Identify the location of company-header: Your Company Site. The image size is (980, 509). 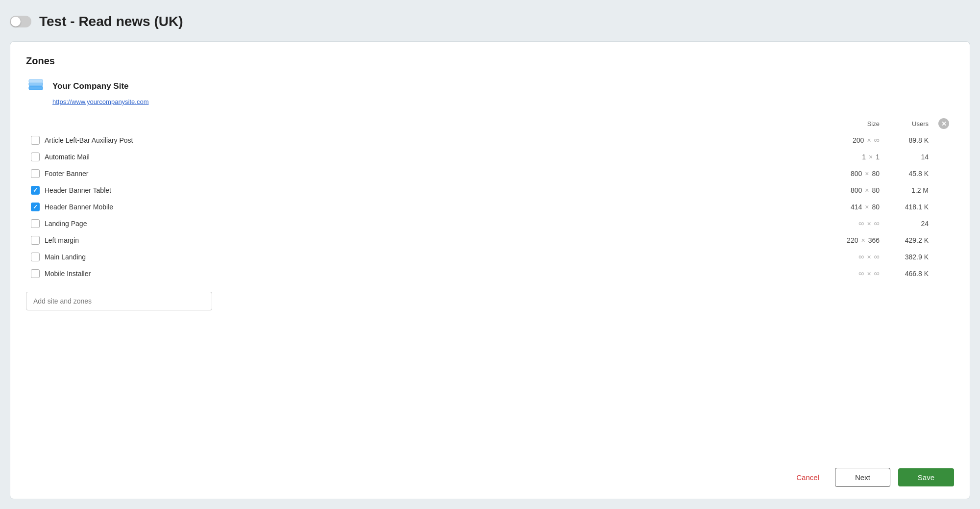
(490, 86).